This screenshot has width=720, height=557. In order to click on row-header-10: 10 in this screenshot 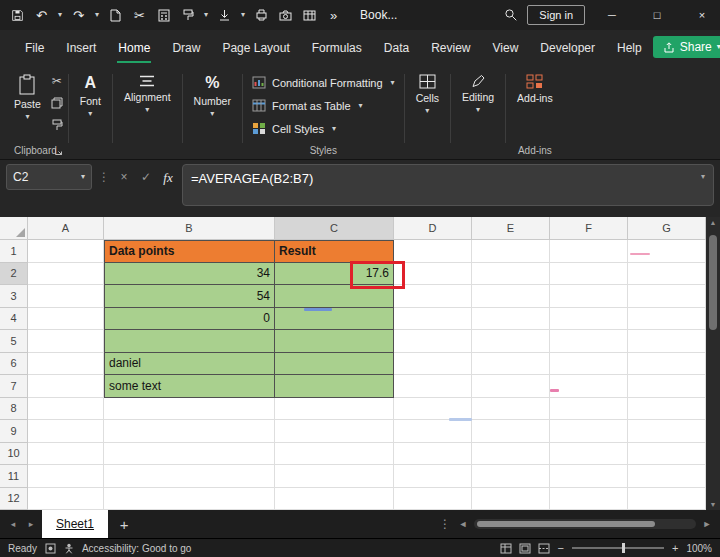, I will do `click(14, 454)`.